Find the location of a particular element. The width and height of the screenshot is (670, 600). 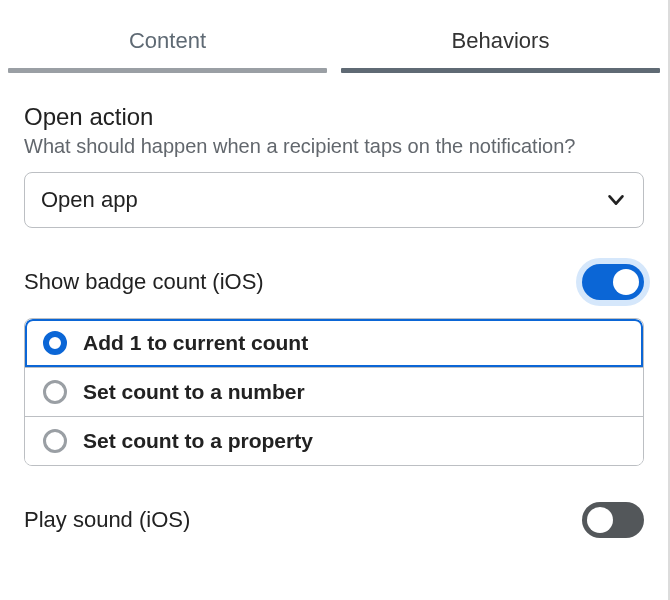

play-sound-toggle is located at coordinates (613, 520).